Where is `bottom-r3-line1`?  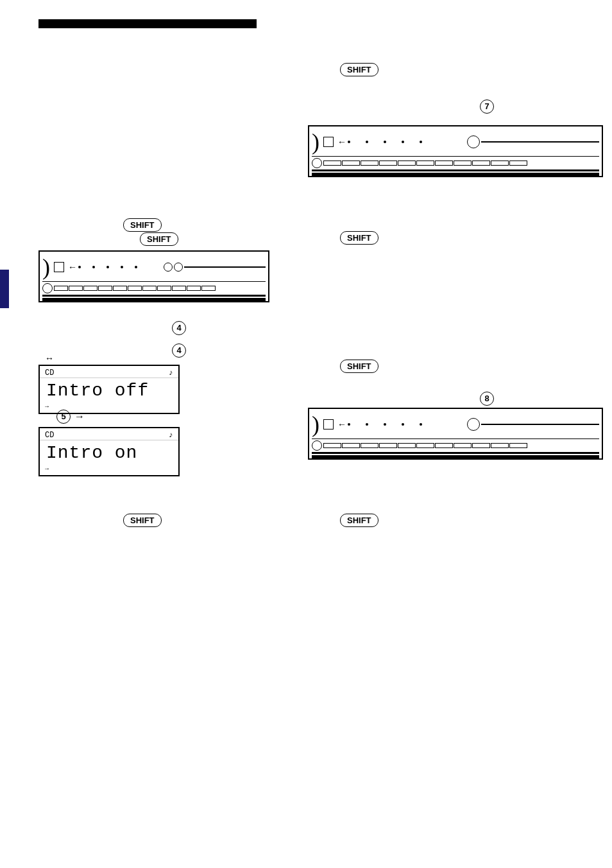 bottom-r3-line1 is located at coordinates (455, 453).